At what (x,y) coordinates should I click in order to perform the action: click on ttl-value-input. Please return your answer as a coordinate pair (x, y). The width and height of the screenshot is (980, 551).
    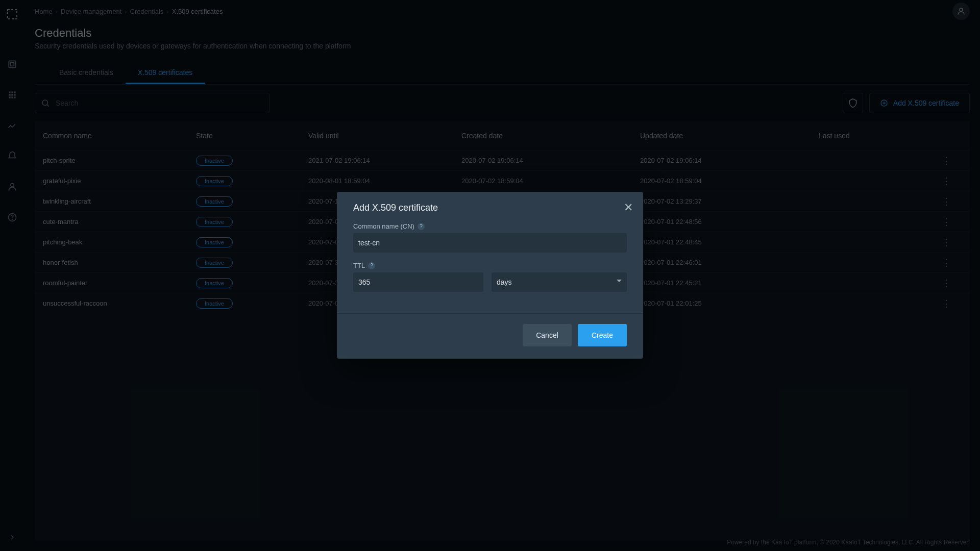
    Looking at the image, I should click on (419, 282).